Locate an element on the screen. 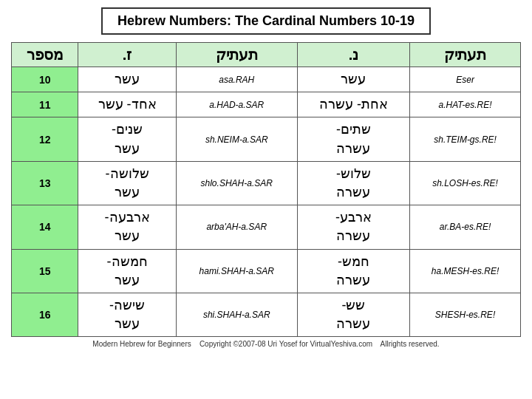 This screenshot has width=532, height=399. number-cell: 16 is located at coordinates (45, 315).